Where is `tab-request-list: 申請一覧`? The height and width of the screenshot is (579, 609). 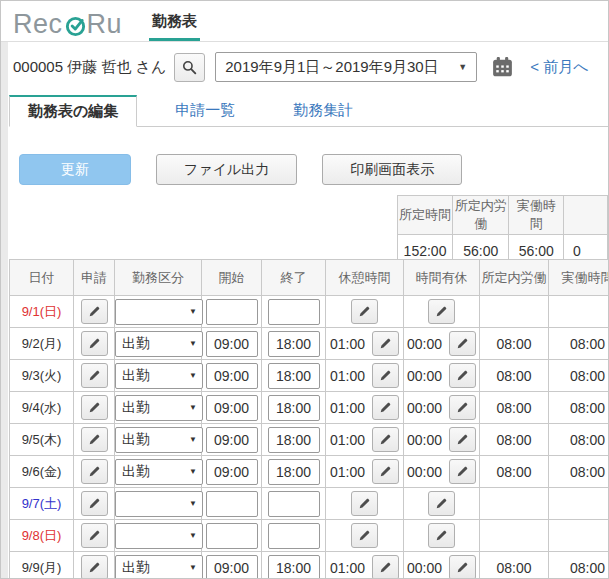
tab-request-list: 申請一覧 is located at coordinates (205, 110).